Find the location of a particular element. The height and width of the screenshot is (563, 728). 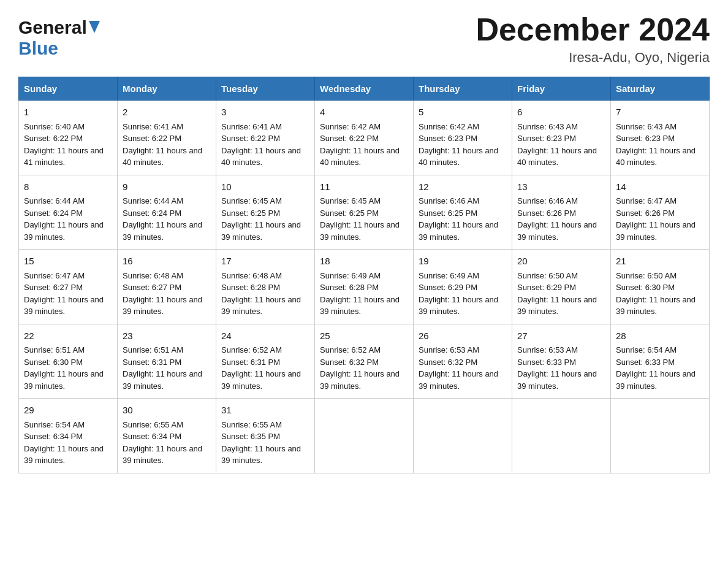

logo-blue-text: Blue is located at coordinates (38, 48).